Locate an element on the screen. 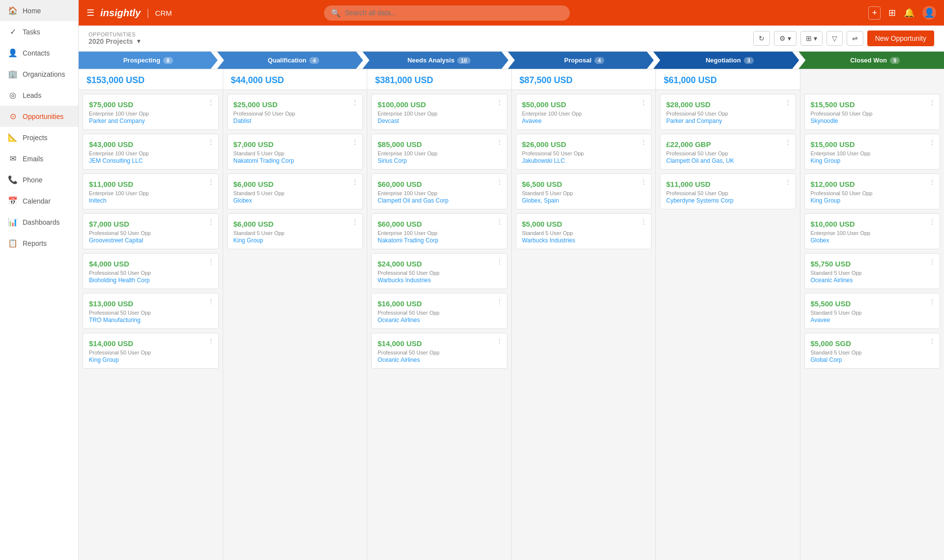 This screenshot has width=944, height=560. sidebar-item-leads: ◎Leads is located at coordinates (39, 95).